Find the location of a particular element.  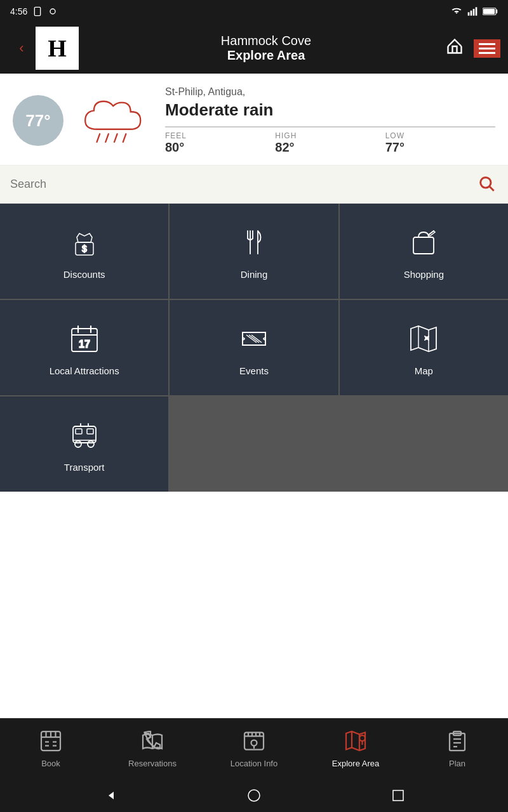

logo: H is located at coordinates (57, 48).